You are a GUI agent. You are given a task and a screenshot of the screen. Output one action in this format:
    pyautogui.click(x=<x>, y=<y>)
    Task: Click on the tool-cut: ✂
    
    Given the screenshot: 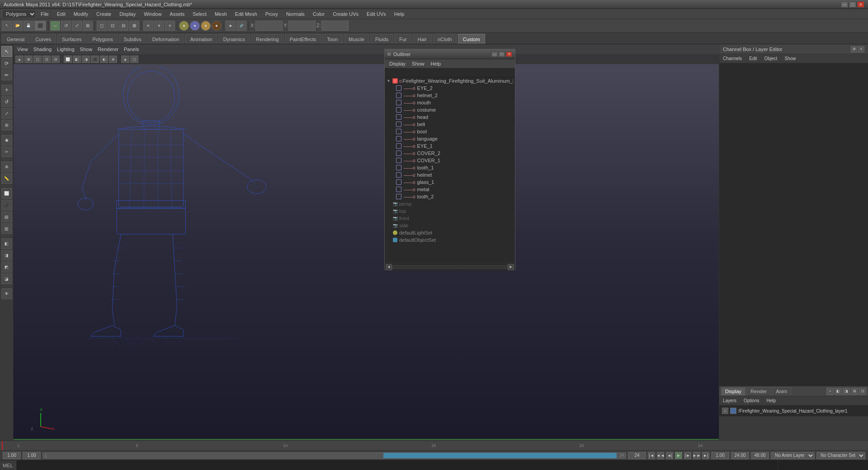 What is the action you would take?
    pyautogui.click(x=7, y=152)
    